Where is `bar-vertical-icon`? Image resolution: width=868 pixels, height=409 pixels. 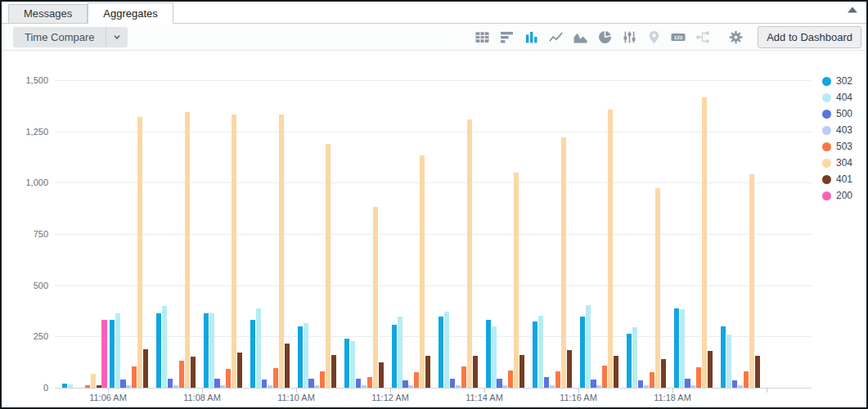 bar-vertical-icon is located at coordinates (531, 37).